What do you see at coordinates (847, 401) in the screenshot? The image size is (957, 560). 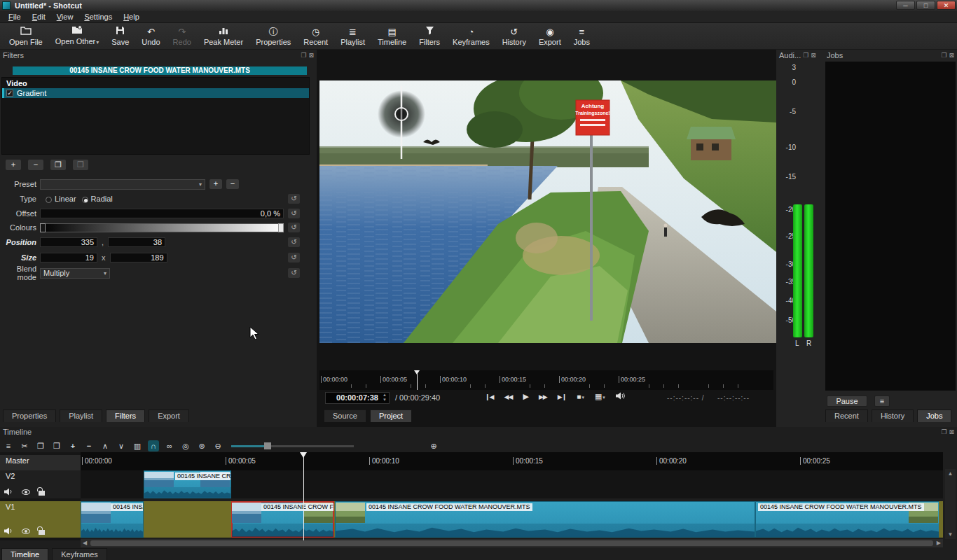 I see `pause-jobs-button: Pause` at bounding box center [847, 401].